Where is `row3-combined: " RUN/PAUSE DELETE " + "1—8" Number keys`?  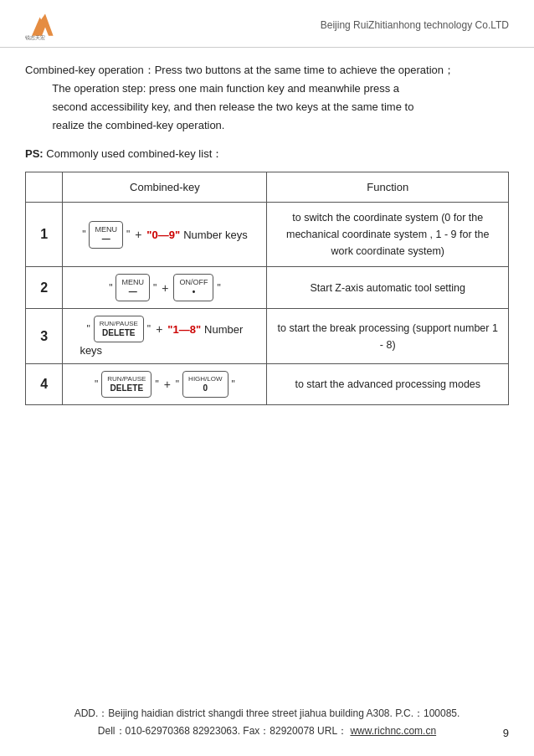 row3-combined: " RUN/PAUSE DELETE " + "1—8" Number keys is located at coordinates (165, 337).